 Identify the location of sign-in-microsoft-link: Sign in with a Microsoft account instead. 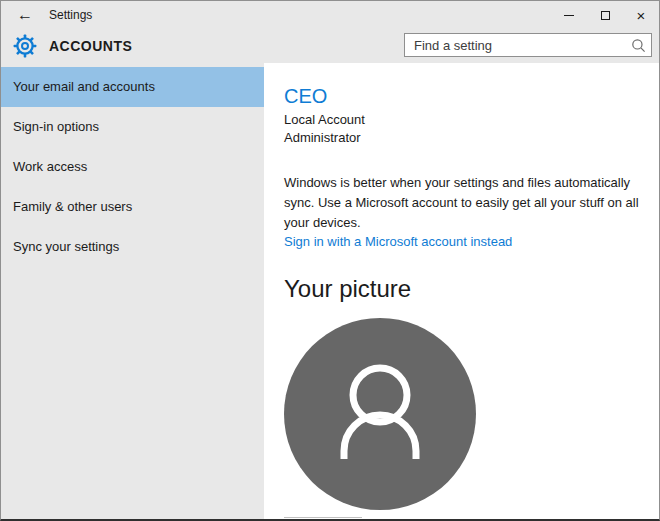
(398, 242).